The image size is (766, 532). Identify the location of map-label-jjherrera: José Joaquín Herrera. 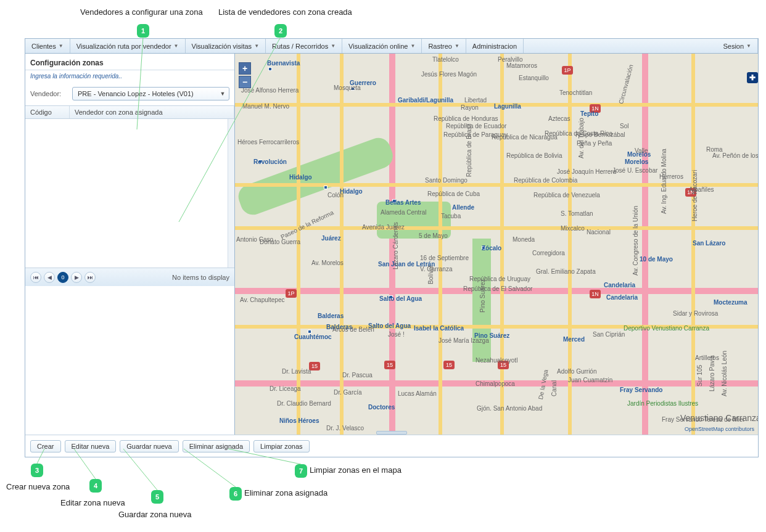
(587, 171).